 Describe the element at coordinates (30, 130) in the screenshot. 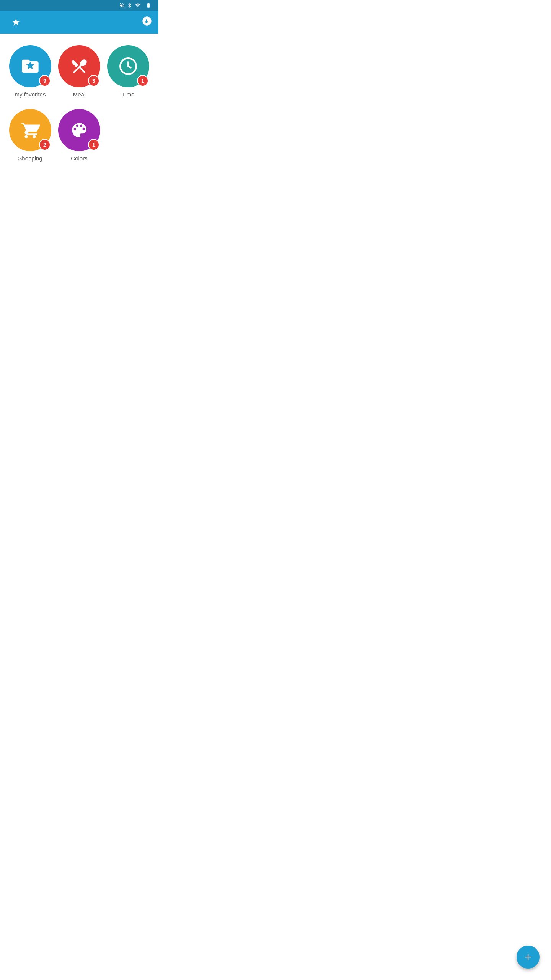

I see `circle-wrapper-shopping: 2` at that location.